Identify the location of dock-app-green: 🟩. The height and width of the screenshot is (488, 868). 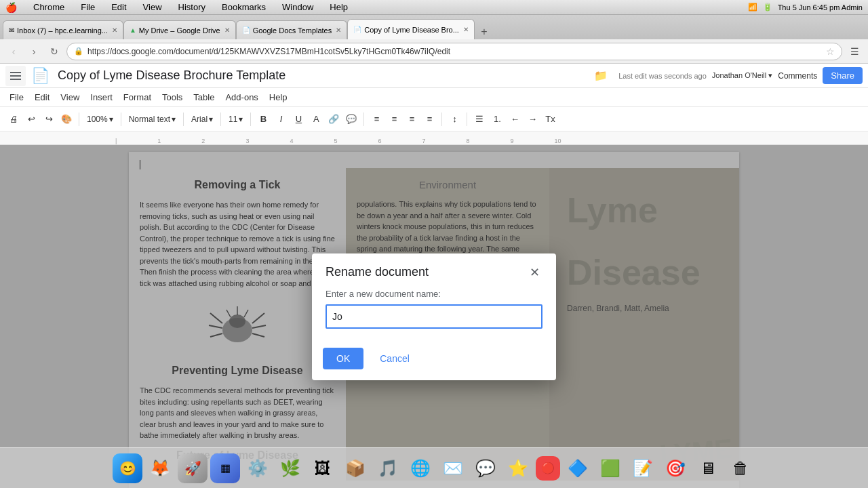
(610, 468).